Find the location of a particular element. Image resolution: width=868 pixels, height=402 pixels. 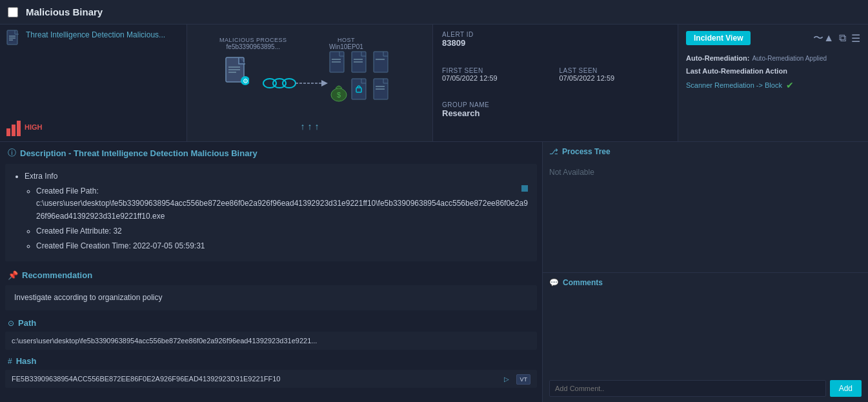

add-comment-button: Add is located at coordinates (845, 388).